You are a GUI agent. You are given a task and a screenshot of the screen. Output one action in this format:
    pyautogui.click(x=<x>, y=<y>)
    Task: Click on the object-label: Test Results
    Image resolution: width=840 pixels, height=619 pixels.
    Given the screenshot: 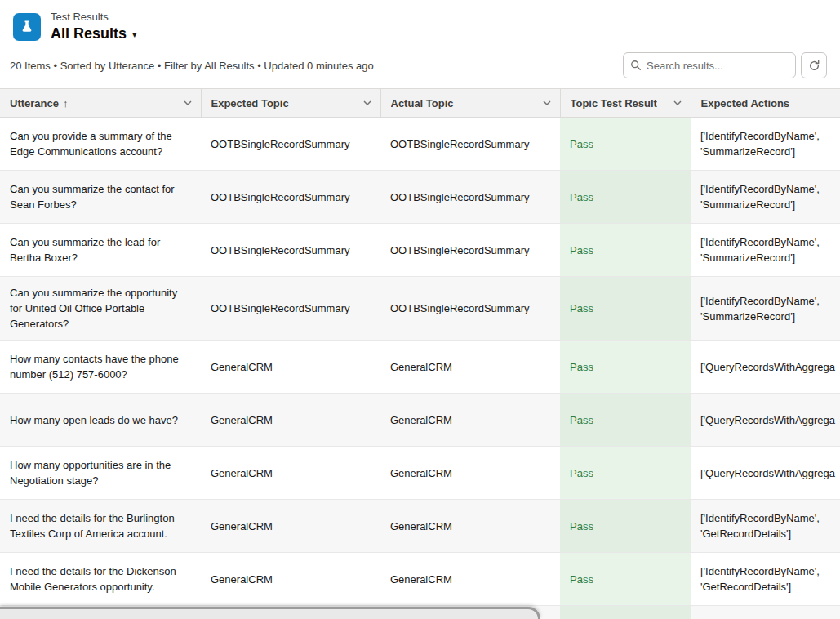 What is the action you would take?
    pyautogui.click(x=94, y=17)
    